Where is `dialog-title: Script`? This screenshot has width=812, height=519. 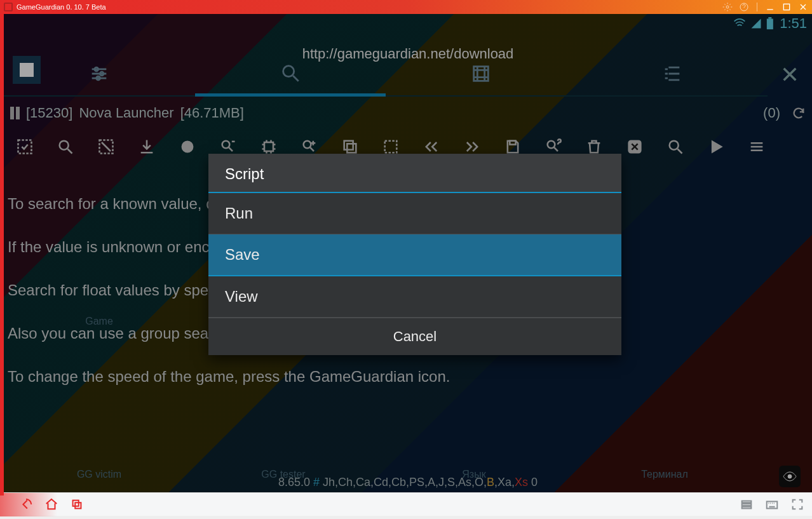 dialog-title: Script is located at coordinates (415, 173).